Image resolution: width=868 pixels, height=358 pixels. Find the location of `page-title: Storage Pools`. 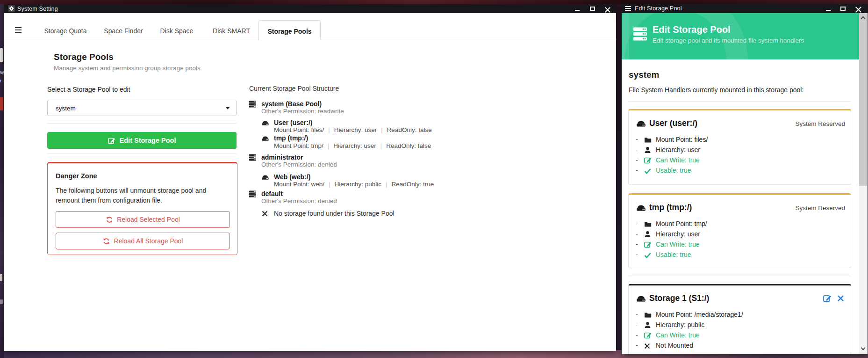

page-title: Storage Pools is located at coordinates (84, 57).